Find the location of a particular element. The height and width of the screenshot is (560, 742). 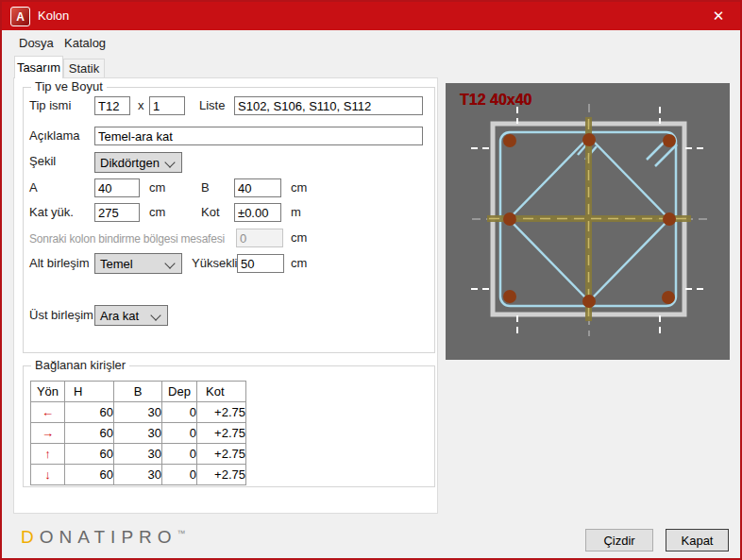

logo-tm: ™ is located at coordinates (181, 534).